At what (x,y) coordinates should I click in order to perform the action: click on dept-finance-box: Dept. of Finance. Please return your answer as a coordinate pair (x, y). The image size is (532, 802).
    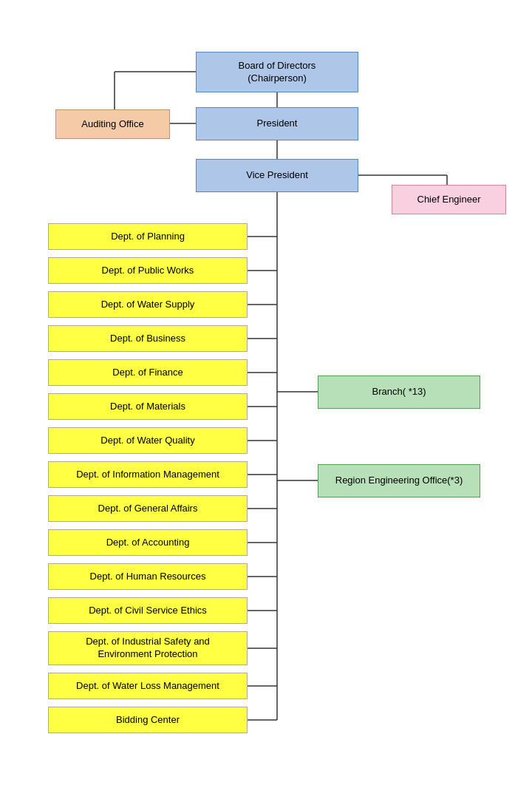
    Looking at the image, I should click on (148, 373).